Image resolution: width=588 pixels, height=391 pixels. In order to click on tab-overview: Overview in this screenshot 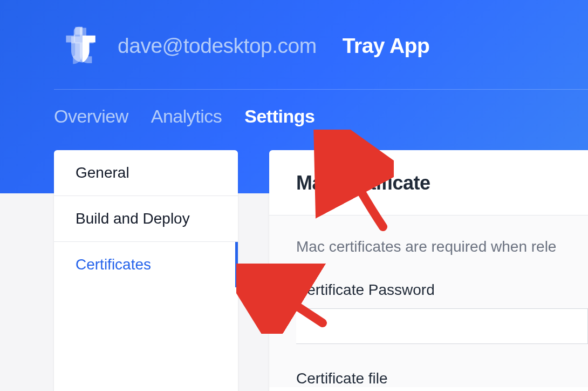, I will do `click(91, 117)`.